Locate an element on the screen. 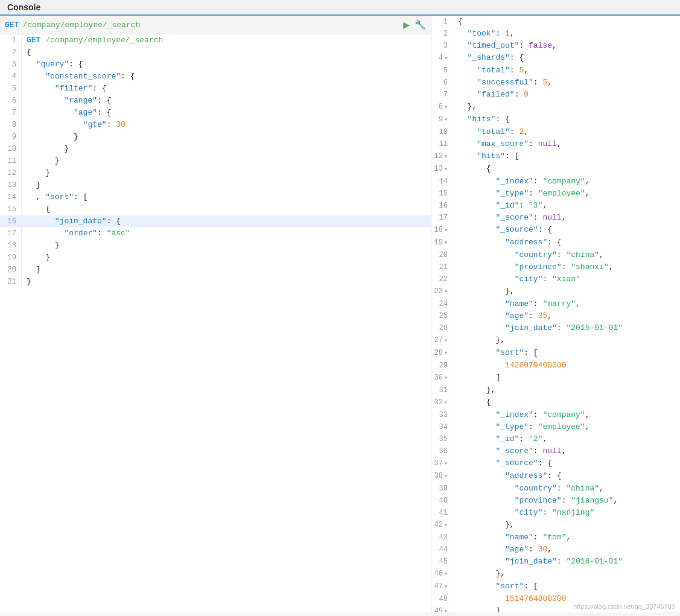 Image resolution: width=680 pixels, height=616 pixels. line-number: 31 is located at coordinates (442, 390).